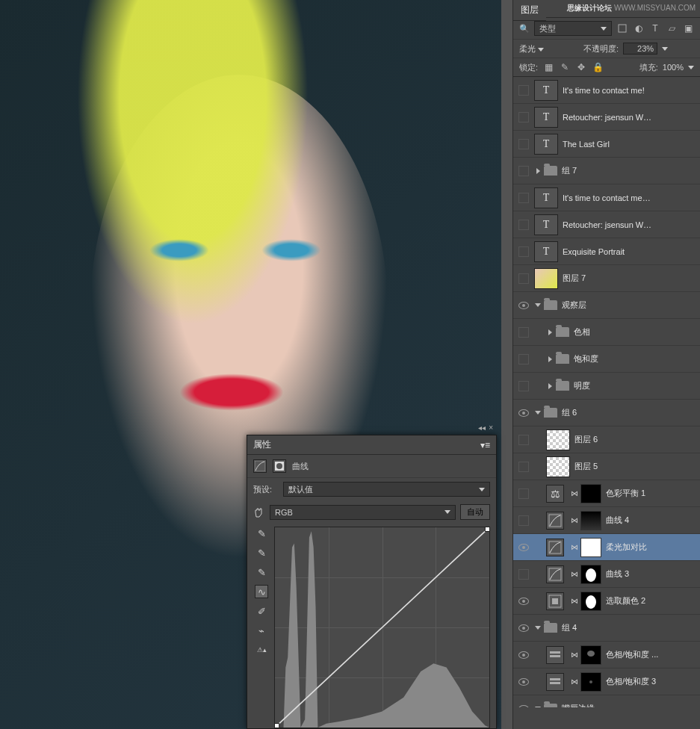 The width and height of the screenshot is (700, 729). Describe the element at coordinates (607, 279) in the screenshot. I see `layer-row: 图层 7` at that location.